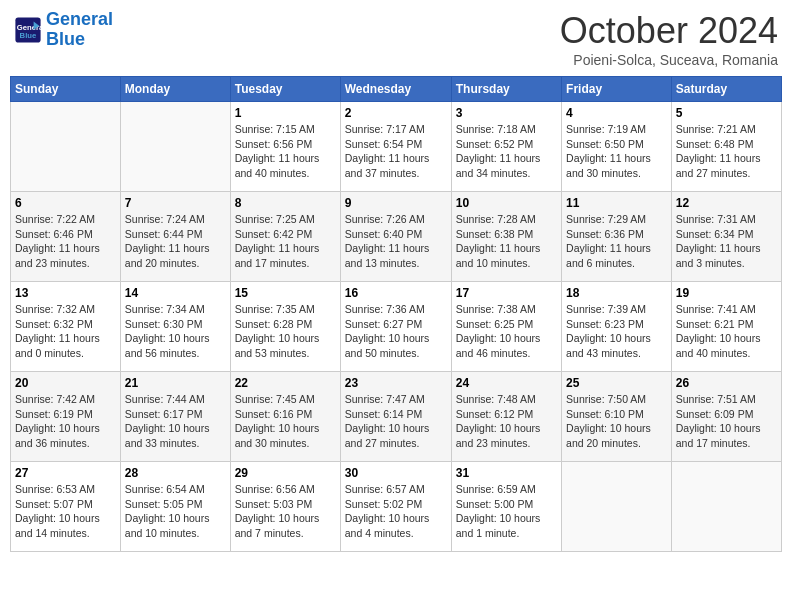 The height and width of the screenshot is (612, 792). I want to click on calendar-cell: 5Sunrise: 7:21 AM Sunset: 6:48 PM Daylig…, so click(726, 147).